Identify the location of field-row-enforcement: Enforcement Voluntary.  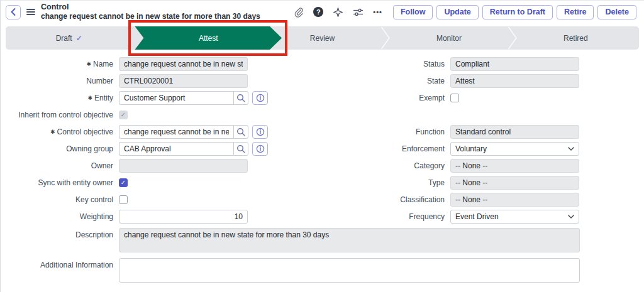
(483, 148).